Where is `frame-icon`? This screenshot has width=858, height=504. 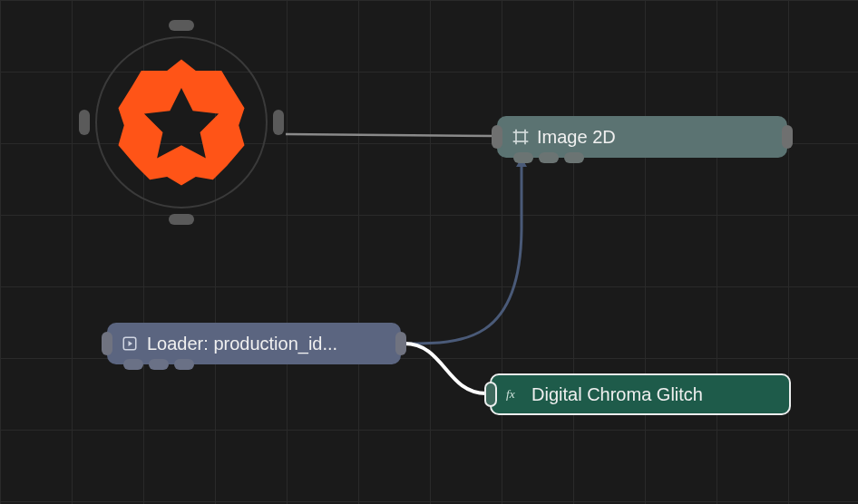 frame-icon is located at coordinates (521, 137).